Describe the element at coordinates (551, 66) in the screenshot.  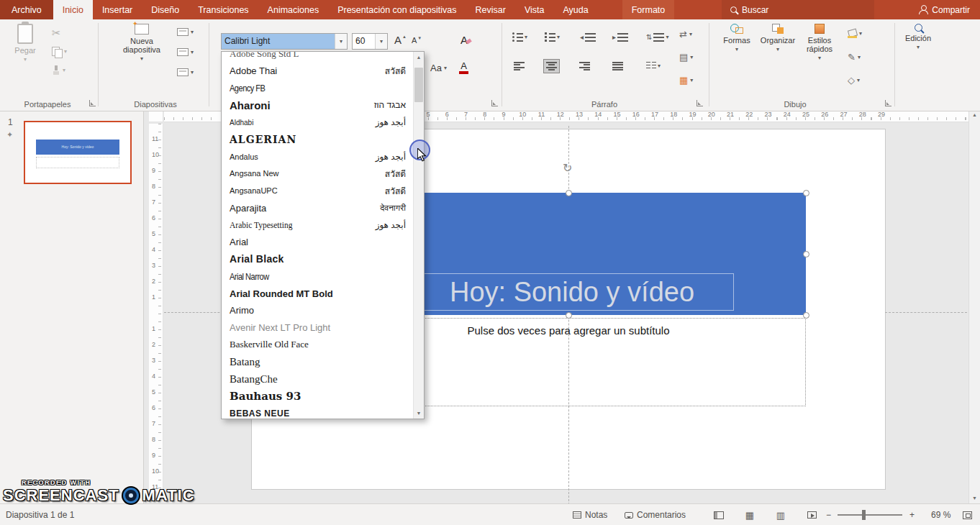
I see `align-center-button` at that location.